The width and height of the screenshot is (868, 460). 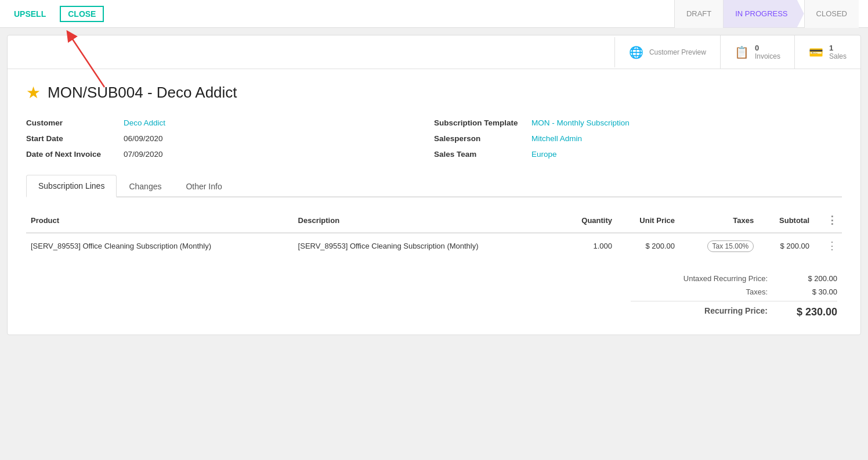 What do you see at coordinates (742, 52) in the screenshot?
I see `file-icon: 📋` at bounding box center [742, 52].